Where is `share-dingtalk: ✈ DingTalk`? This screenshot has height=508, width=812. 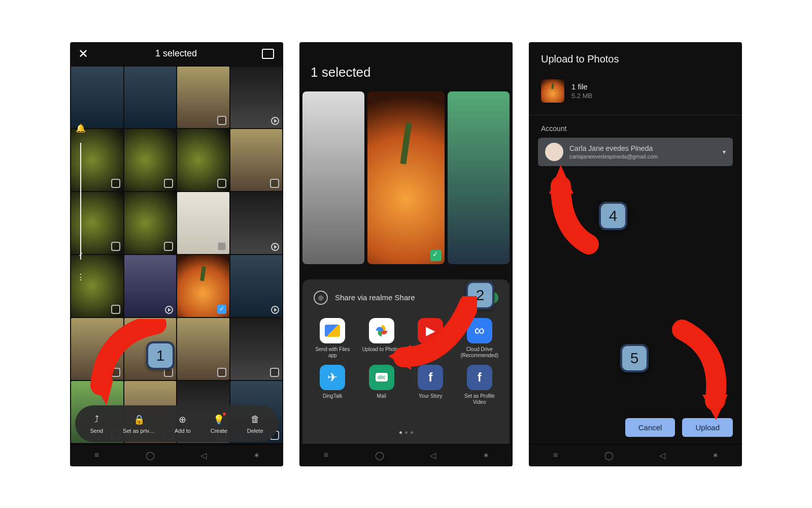
share-dingtalk: ✈ DingTalk is located at coordinates (333, 386).